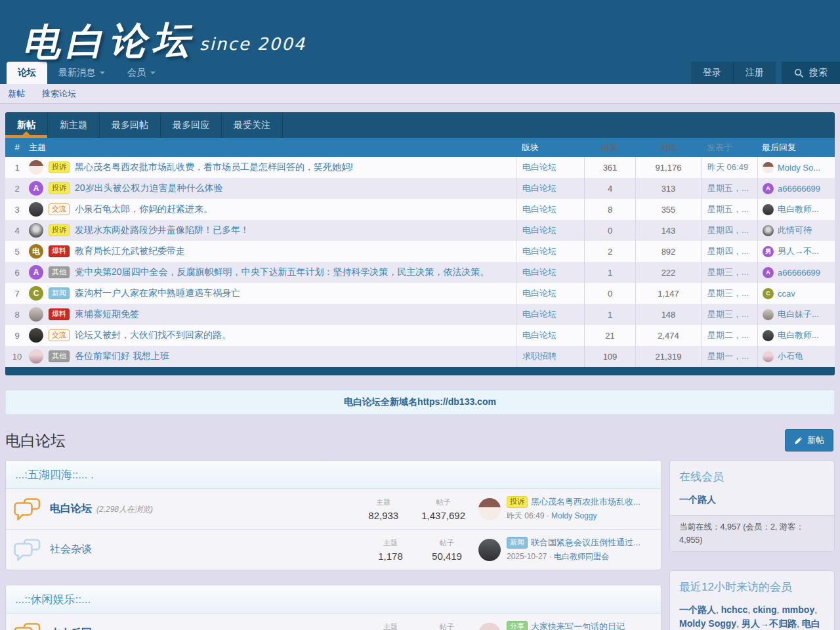 This screenshot has width=840, height=630. Describe the element at coordinates (71, 550) in the screenshot. I see `forum-node-link: 社会杂谈` at that location.